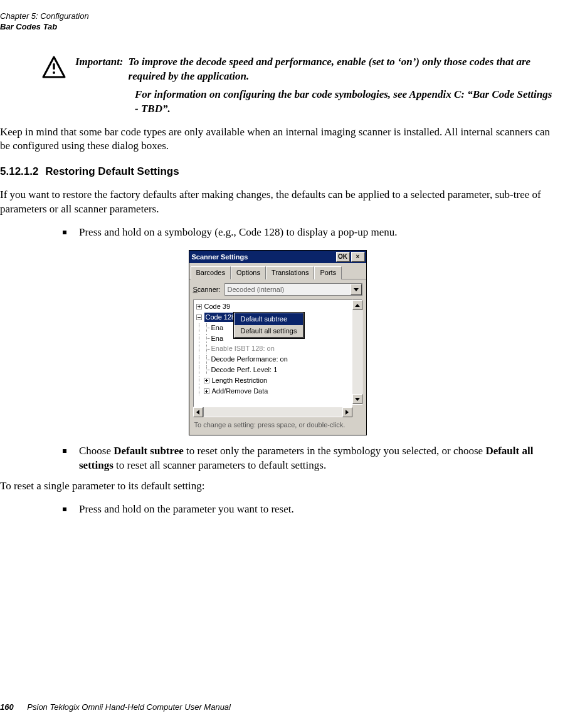 This screenshot has width=575, height=728. What do you see at coordinates (317, 233) in the screenshot?
I see `bullet-1-text: Press and hold on a symbology (e.g., Cod…` at bounding box center [317, 233].